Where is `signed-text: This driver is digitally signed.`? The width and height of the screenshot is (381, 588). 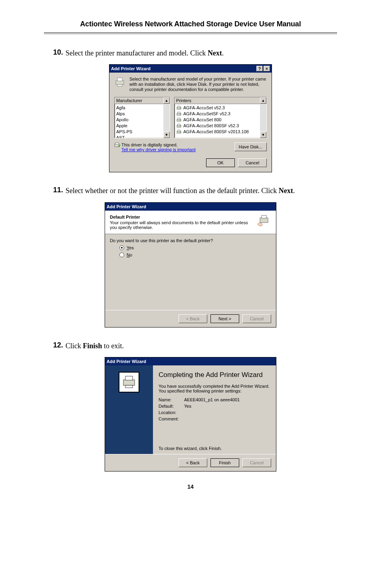
signed-text: This driver is digitally signed. is located at coordinates (178, 145).